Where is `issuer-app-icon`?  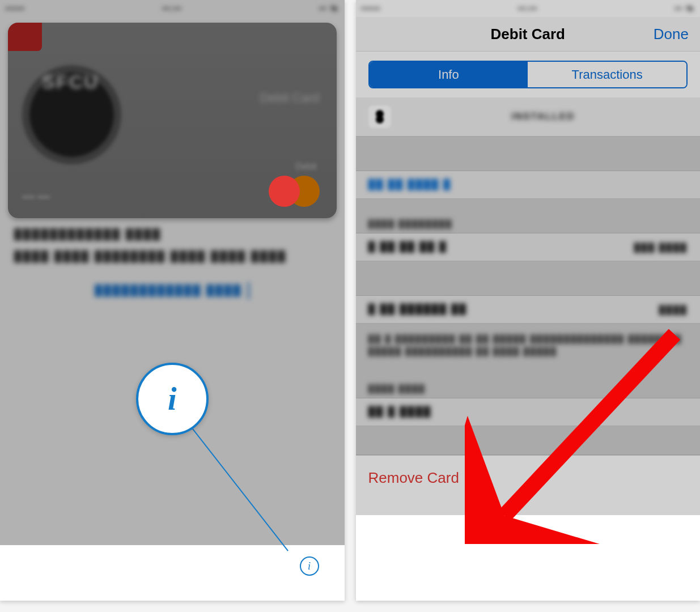
issuer-app-icon is located at coordinates (380, 117).